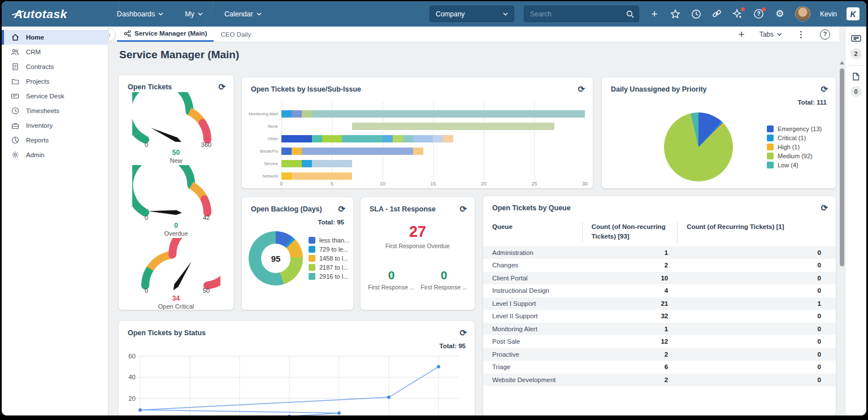  What do you see at coordinates (659, 266) in the screenshot?
I see `table-row: Changes20` at bounding box center [659, 266].